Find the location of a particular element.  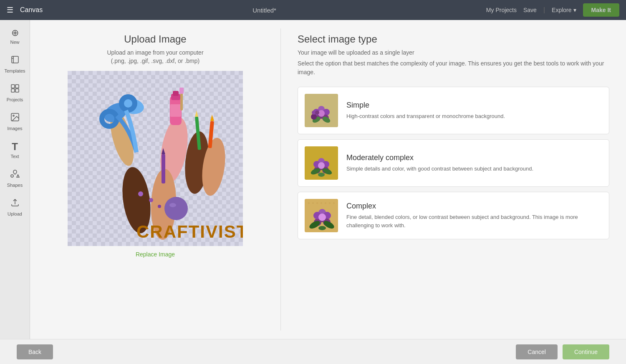

sidebar-item-label-images: Images is located at coordinates (15, 128).